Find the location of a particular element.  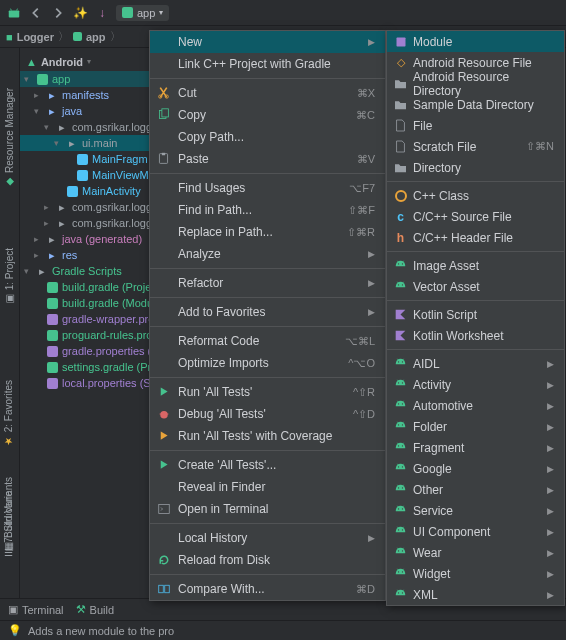

breadcrumb-root: Logger is located at coordinates (36, 37).